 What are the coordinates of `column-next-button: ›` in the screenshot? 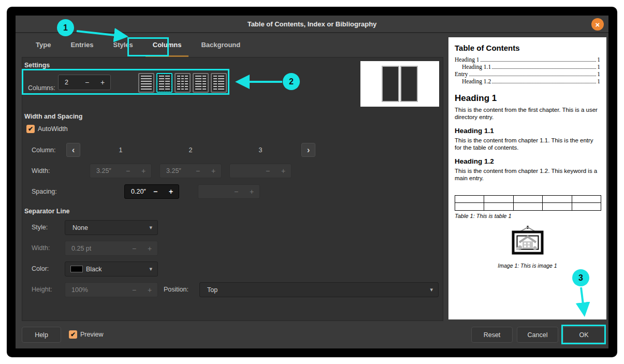 It's located at (309, 150).